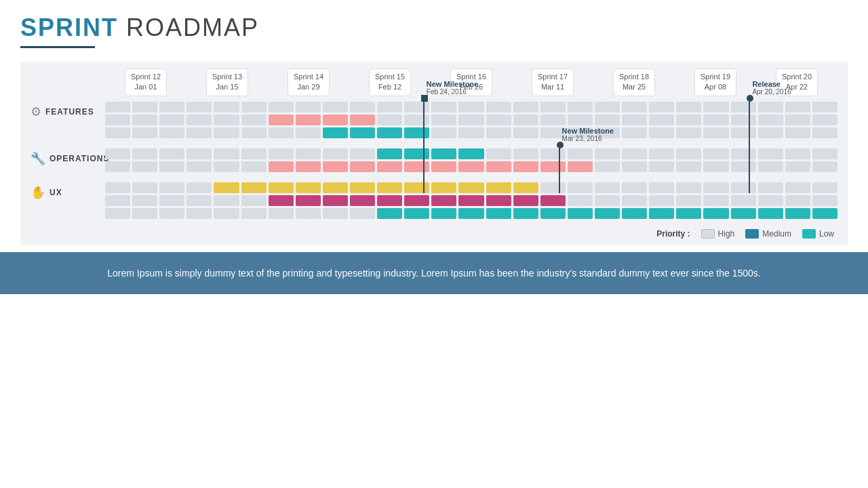 This screenshot has height=488, width=868. Describe the element at coordinates (434, 234) in the screenshot. I see `priority-legend: Priority : High Medium Low` at that location.